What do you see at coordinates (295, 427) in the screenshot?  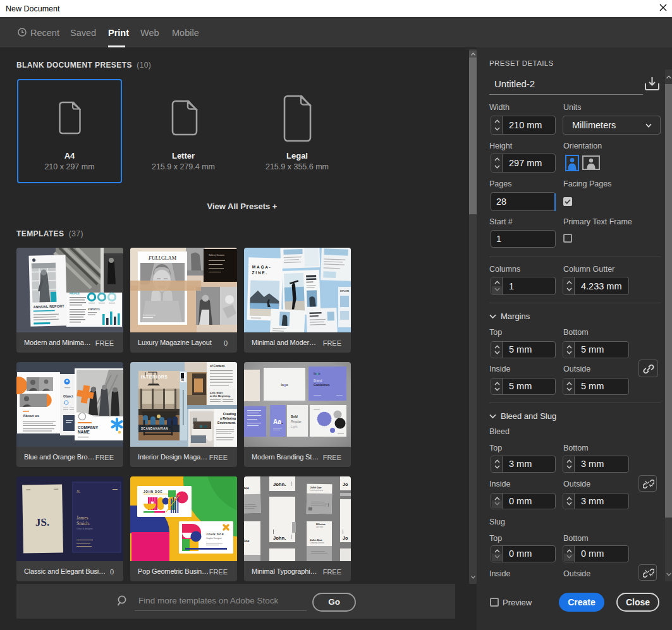 I see `svg-text: Light` at bounding box center [295, 427].